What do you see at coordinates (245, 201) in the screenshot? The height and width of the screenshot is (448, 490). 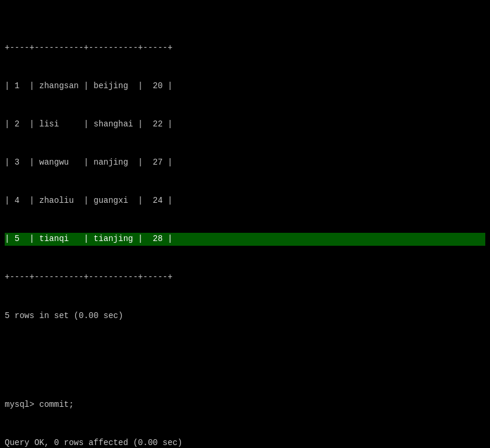 I see `table-row: | 4 | zhaoliu | guangxi | 24 |` at bounding box center [245, 201].